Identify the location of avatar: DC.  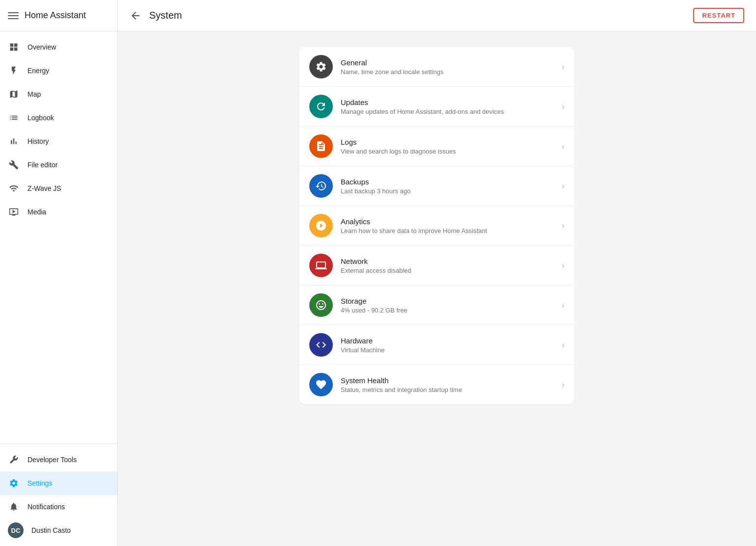
(16, 530).